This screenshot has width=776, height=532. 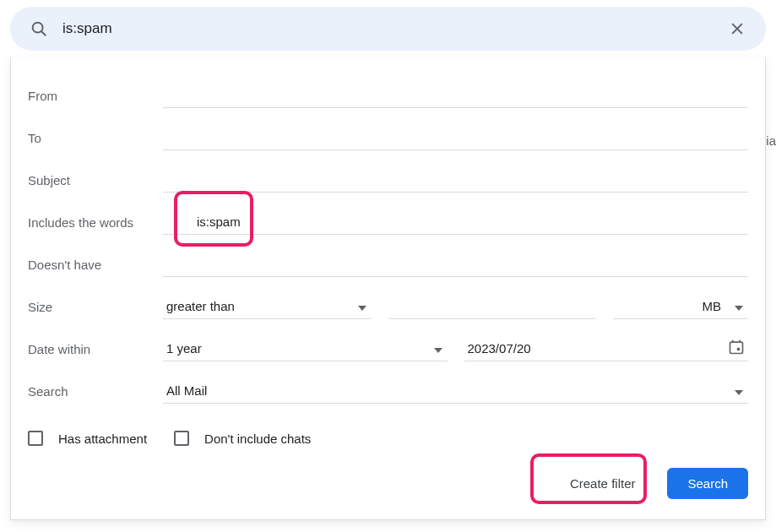 What do you see at coordinates (736, 349) in the screenshot?
I see `calendar-icon` at bounding box center [736, 349].